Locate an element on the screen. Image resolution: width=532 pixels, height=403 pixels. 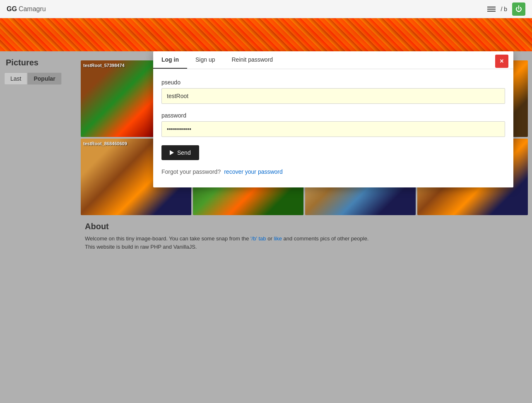
sidebar-title: Pictures is located at coordinates (38, 63).